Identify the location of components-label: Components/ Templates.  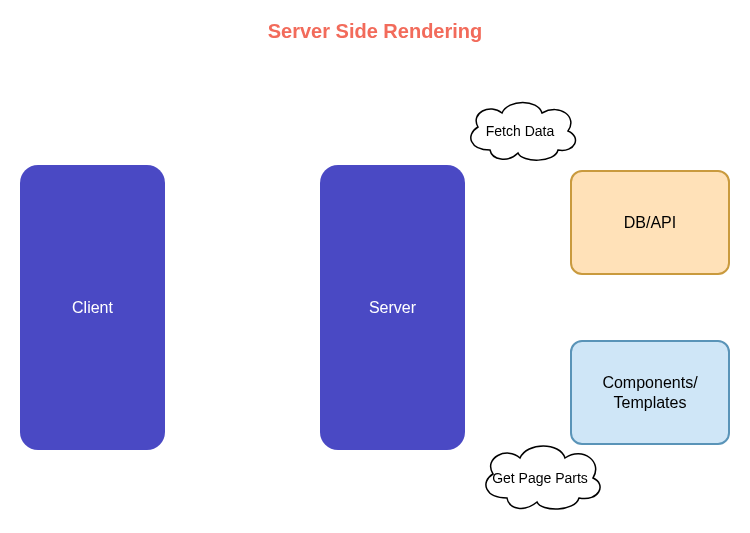
(650, 392).